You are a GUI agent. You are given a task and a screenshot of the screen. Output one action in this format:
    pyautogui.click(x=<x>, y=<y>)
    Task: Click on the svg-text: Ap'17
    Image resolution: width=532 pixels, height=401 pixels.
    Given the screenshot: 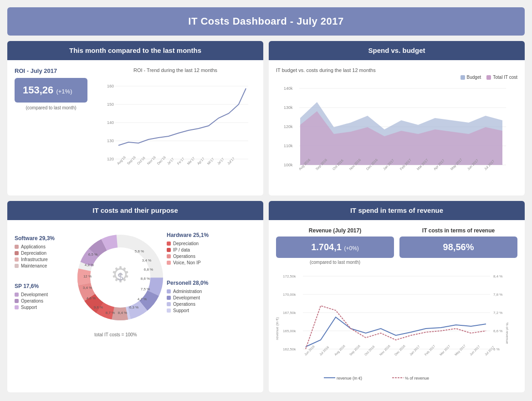 What is the action you would take?
    pyautogui.click(x=201, y=161)
    